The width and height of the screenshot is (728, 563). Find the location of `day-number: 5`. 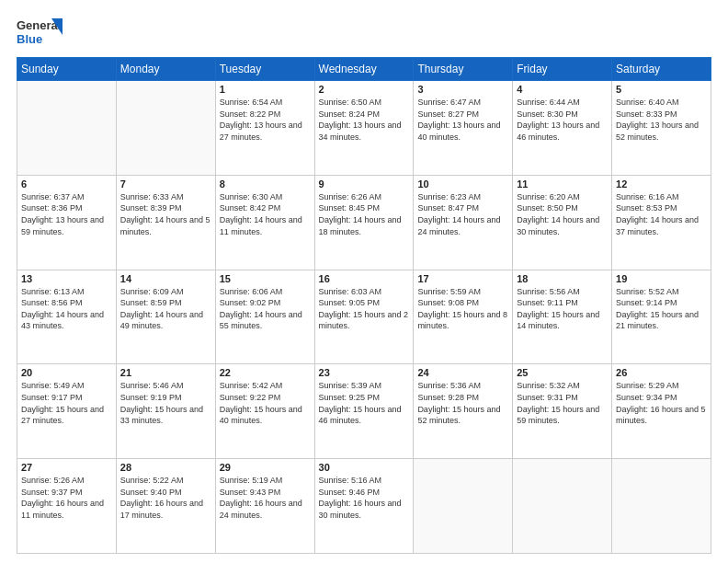

day-number: 5 is located at coordinates (662, 89).